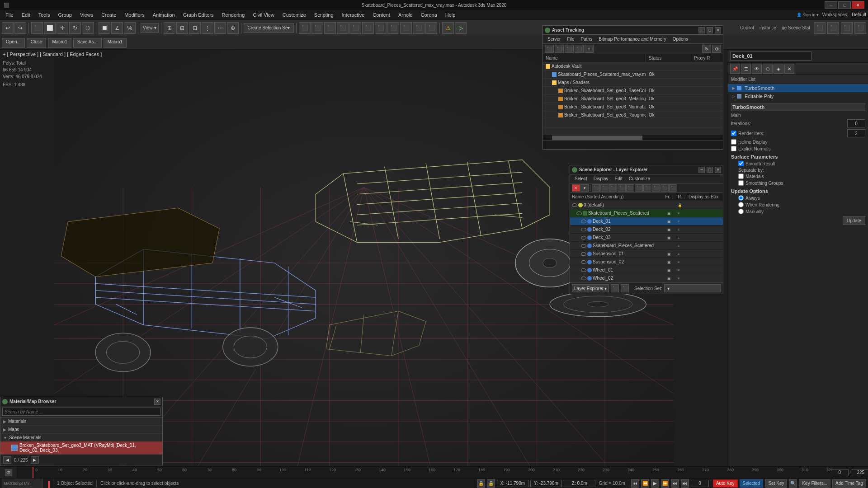 The height and width of the screenshot is (488, 868). I want to click on lock-button: 🔒, so click(481, 483).